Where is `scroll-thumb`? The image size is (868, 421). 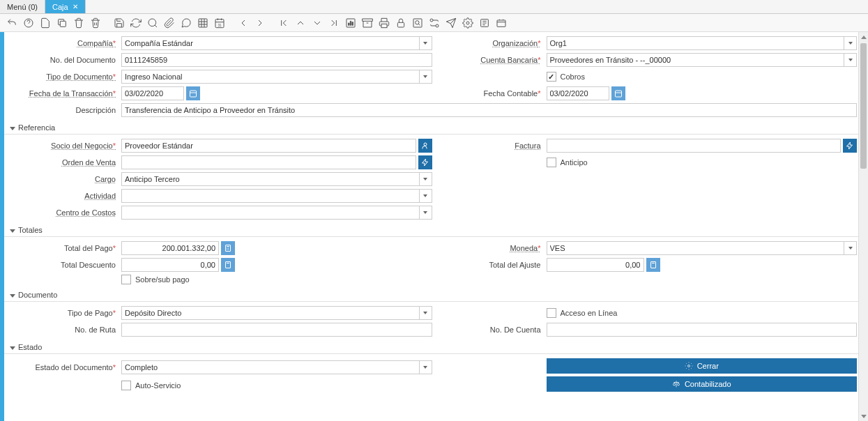
scroll-thumb is located at coordinates (863, 106).